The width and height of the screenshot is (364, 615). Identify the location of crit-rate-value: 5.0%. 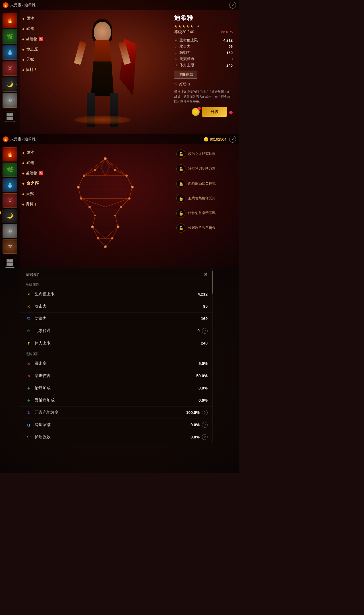
(196, 364).